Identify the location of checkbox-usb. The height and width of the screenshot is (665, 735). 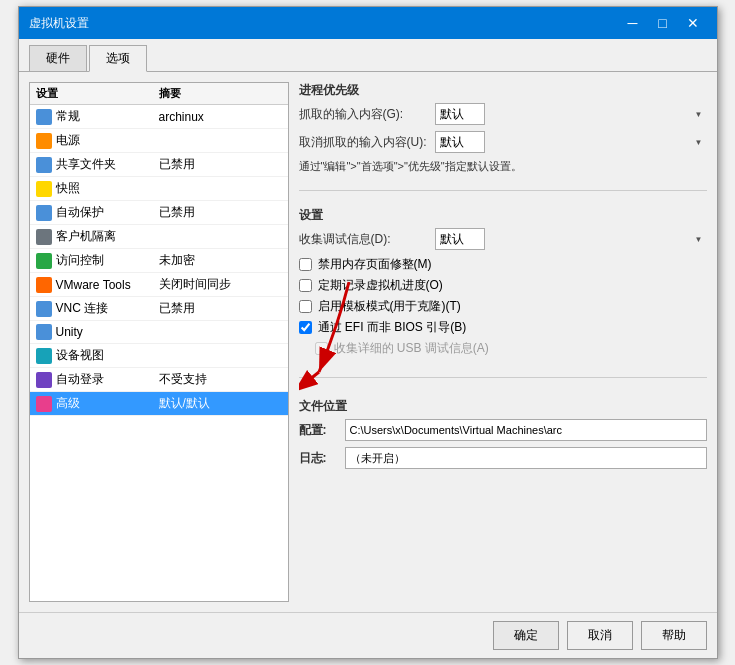
(322, 348).